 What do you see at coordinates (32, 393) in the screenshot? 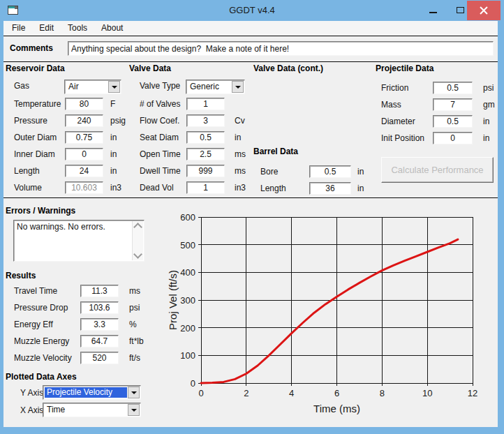
I see `y-axis-label: Y Axis` at bounding box center [32, 393].